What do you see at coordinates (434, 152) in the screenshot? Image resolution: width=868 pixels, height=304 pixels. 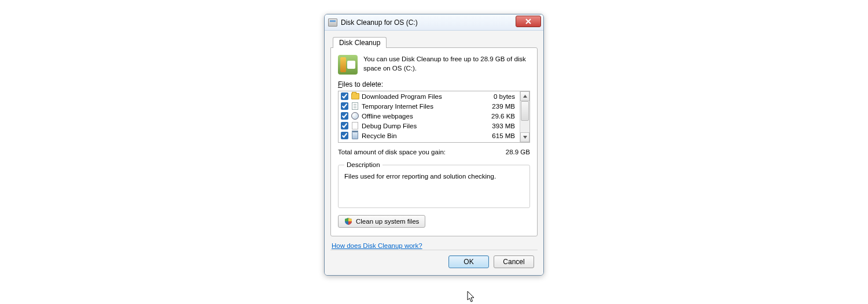 I see `total-row: Total amount of disk space you gain: 28.…` at bounding box center [434, 152].